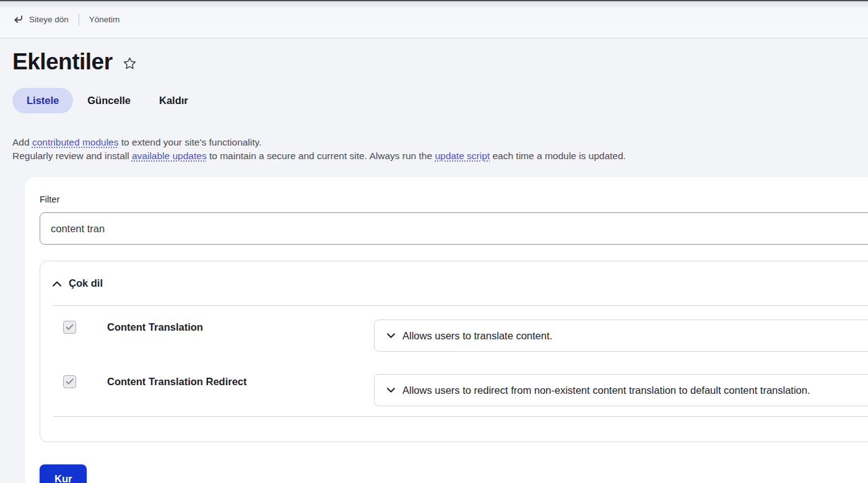 Image resolution: width=868 pixels, height=483 pixels. What do you see at coordinates (440, 149) in the screenshot?
I see `page-description: Add contributed modules to extend your s…` at bounding box center [440, 149].